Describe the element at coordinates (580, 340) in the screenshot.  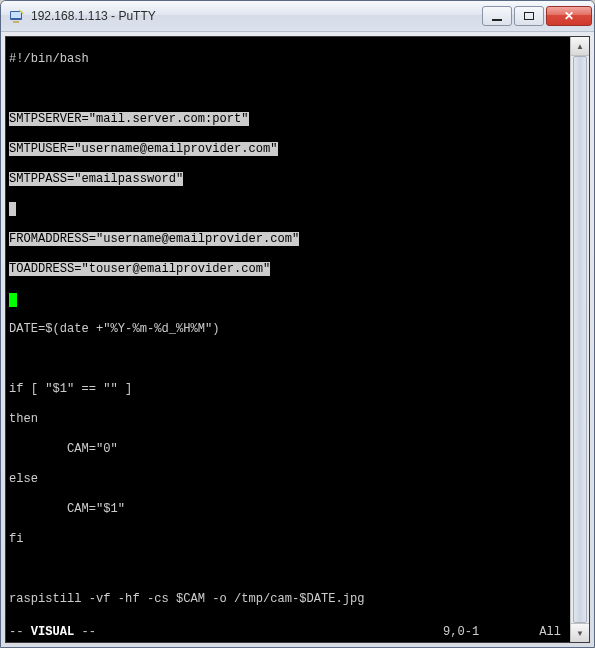
I see `scrollbar-thumb` at that location.